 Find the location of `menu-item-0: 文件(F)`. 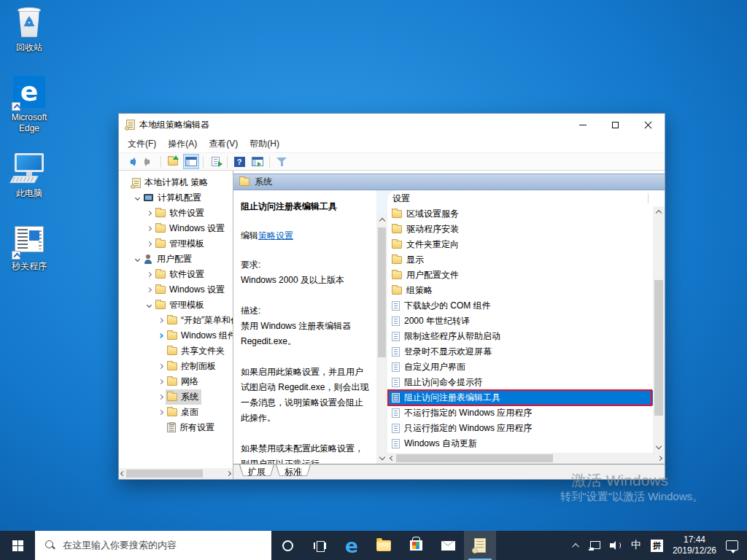

menu-item-0: 文件(F) is located at coordinates (142, 144).